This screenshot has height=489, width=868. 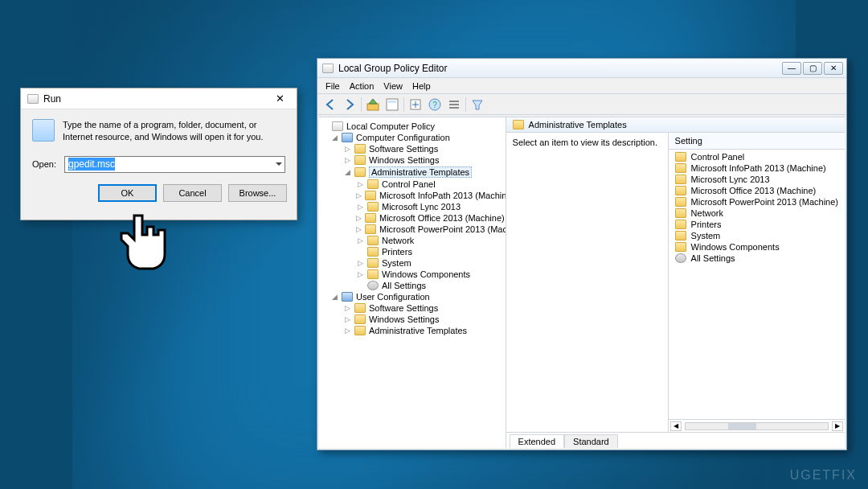 What do you see at coordinates (392, 68) in the screenshot?
I see `gpedit-title: Local Group Policy Editor` at bounding box center [392, 68].